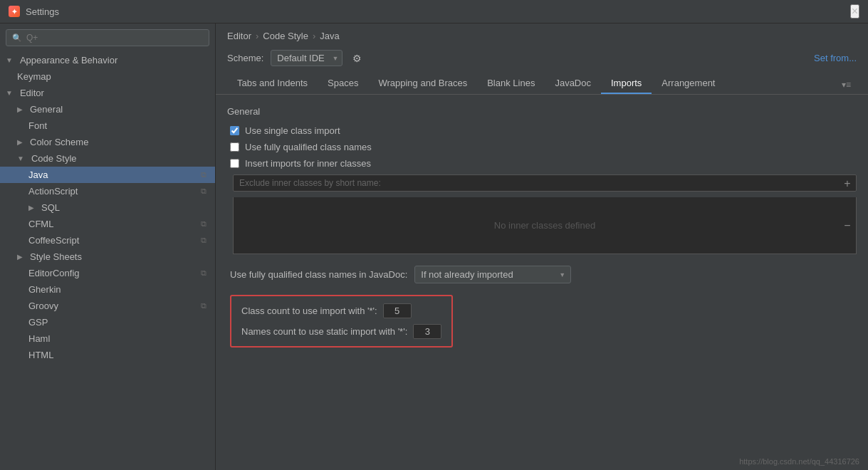 The width and height of the screenshot is (868, 470). What do you see at coordinates (309, 310) in the screenshot?
I see `class-count-label: Class count to use import with '*':` at bounding box center [309, 310].